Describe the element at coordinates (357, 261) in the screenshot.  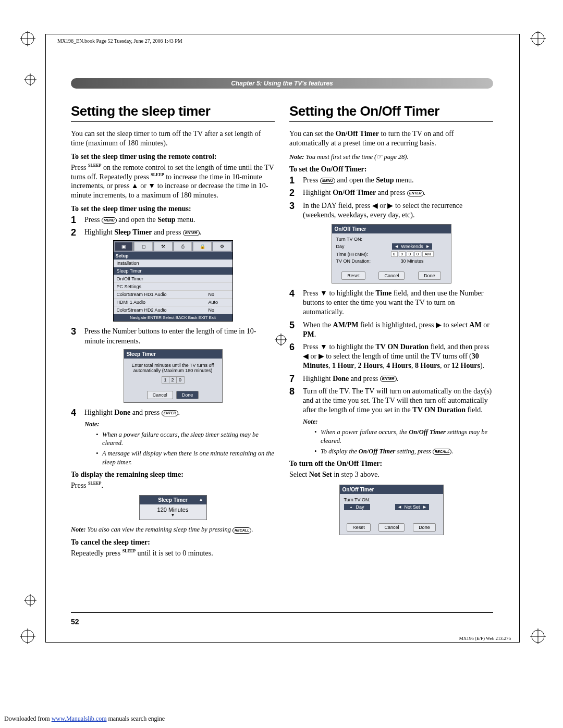
I see `duration-label: TV ON Duration:` at that location.